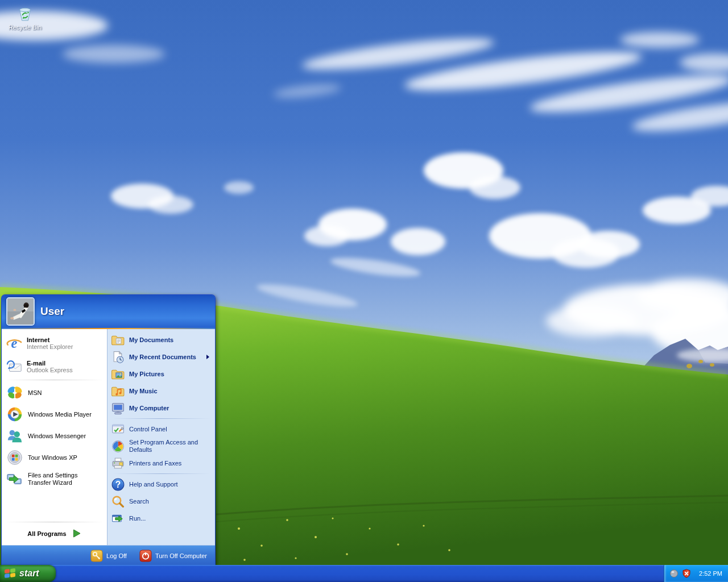  Describe the element at coordinates (55, 505) in the screenshot. I see `left-column-spacer` at that location.